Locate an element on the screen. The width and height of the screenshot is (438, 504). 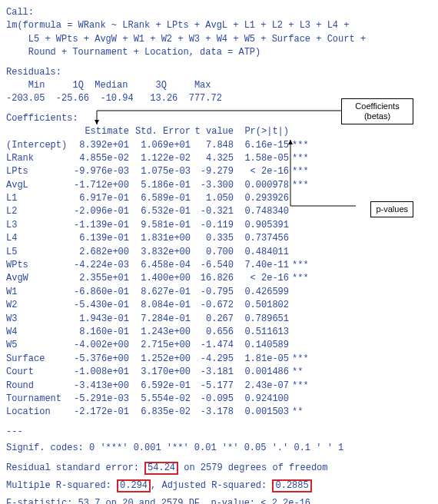
col-tvalue: t value is located at coordinates (212, 132).